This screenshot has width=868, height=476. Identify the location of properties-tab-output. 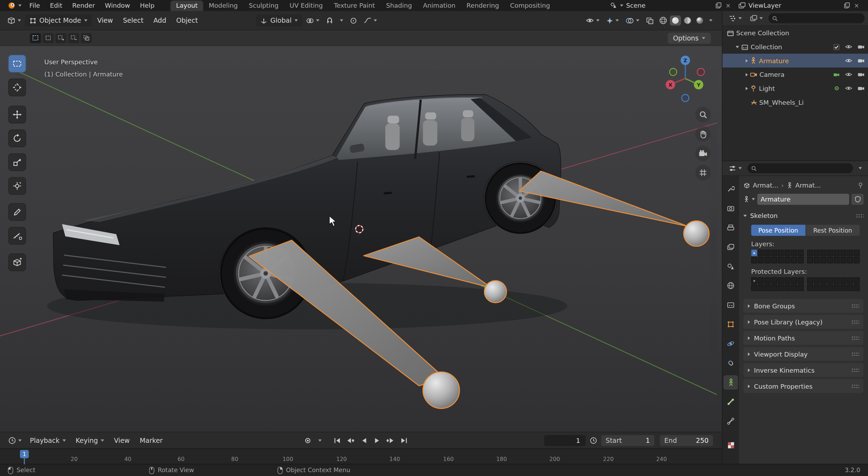
(731, 228).